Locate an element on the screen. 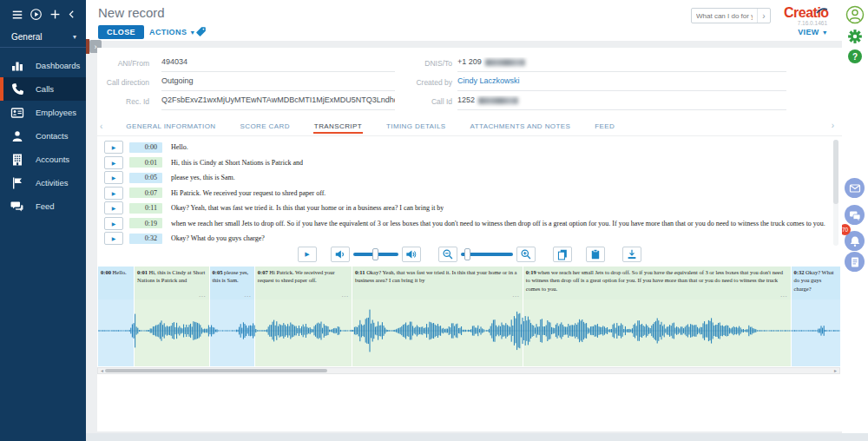 The image size is (868, 441). volume-slider-handle is located at coordinates (375, 254).